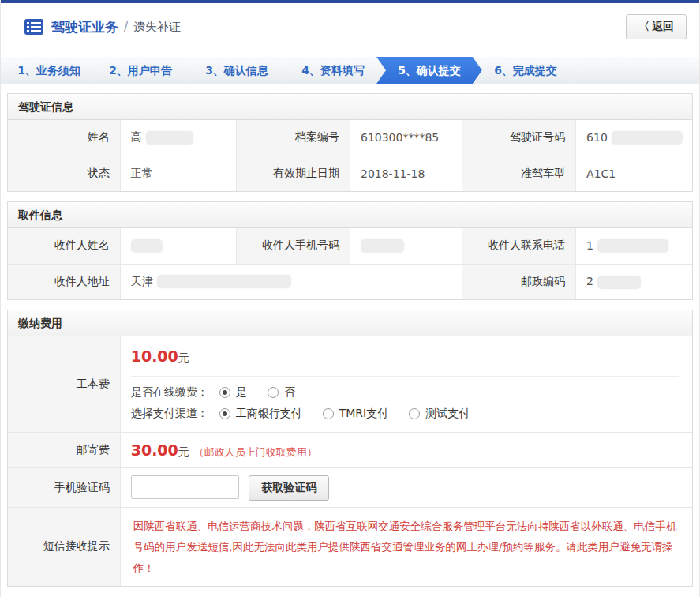 The width and height of the screenshot is (700, 597). Describe the element at coordinates (350, 107) in the screenshot. I see `license-section-title: 驾驶证信息` at that location.